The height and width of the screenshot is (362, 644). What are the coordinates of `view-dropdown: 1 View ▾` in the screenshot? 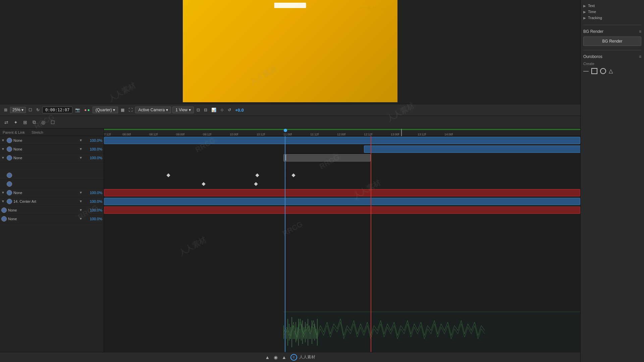 It's located at (183, 110).